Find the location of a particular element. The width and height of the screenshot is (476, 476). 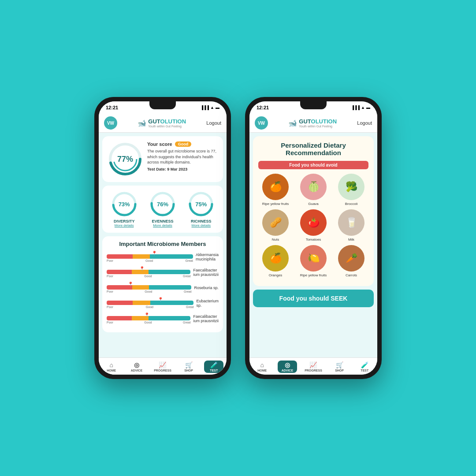

sub-scores: 73% DIVERSITY More details 76% is located at coordinates (163, 209).